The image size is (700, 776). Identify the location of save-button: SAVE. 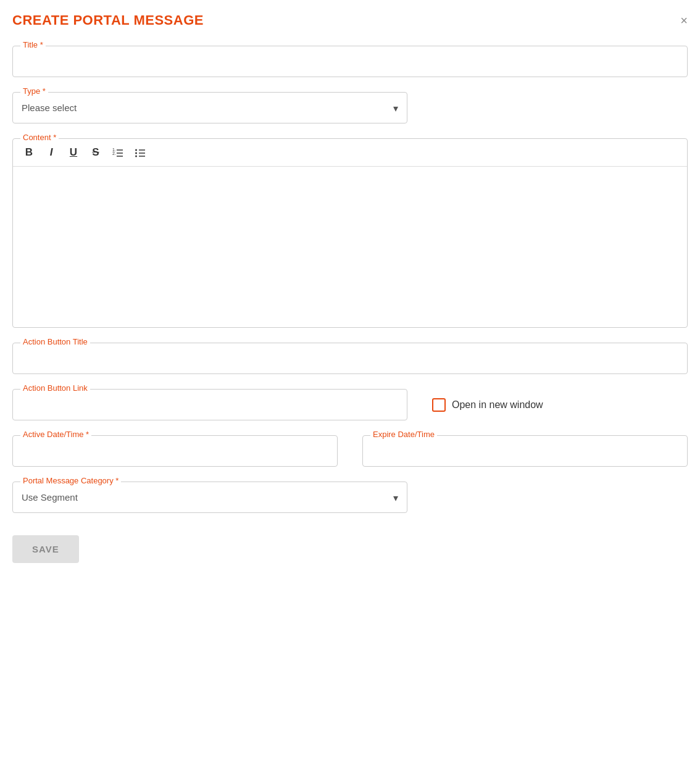
(46, 549).